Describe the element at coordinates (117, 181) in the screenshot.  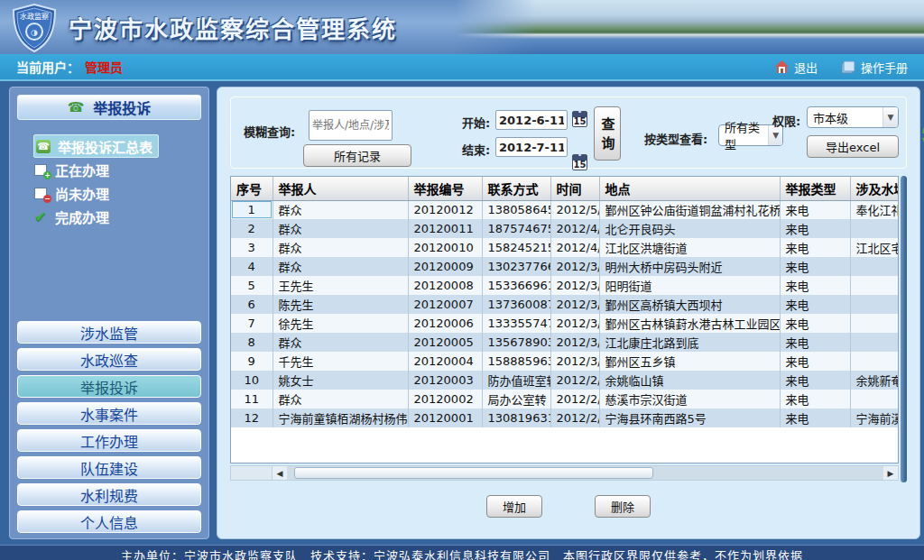
I see `sidebar-submenu: ☎ 举报投诉汇总表 + 正在办理 − 尚未办理 ✔ 完成办理` at that location.